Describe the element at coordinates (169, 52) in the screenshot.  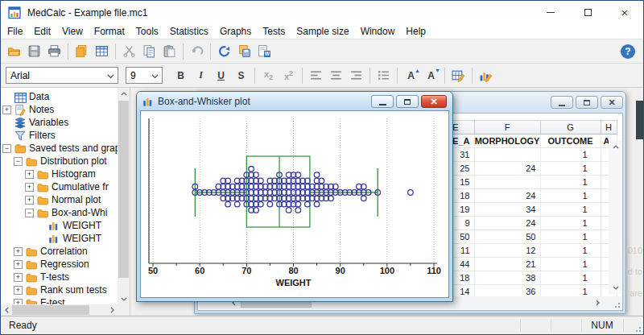
I see `paste-icon` at that location.